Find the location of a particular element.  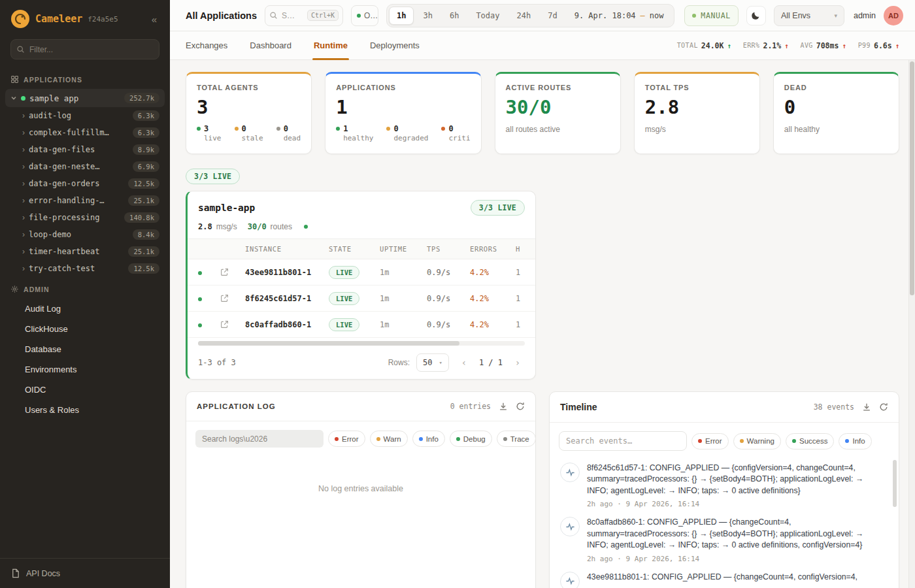

tree-item-label: file-processing is located at coordinates (75, 218).